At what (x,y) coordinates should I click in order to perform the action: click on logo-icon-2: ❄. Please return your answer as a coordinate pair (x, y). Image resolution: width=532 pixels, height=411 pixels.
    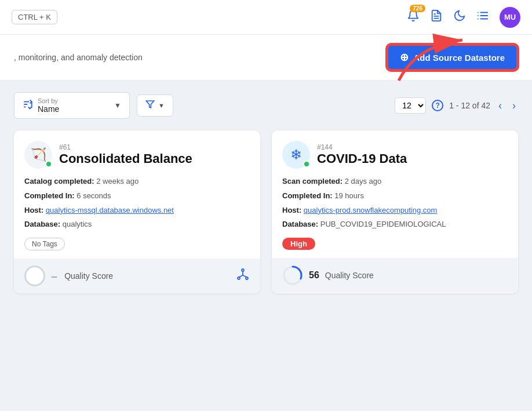
    Looking at the image, I should click on (296, 155).